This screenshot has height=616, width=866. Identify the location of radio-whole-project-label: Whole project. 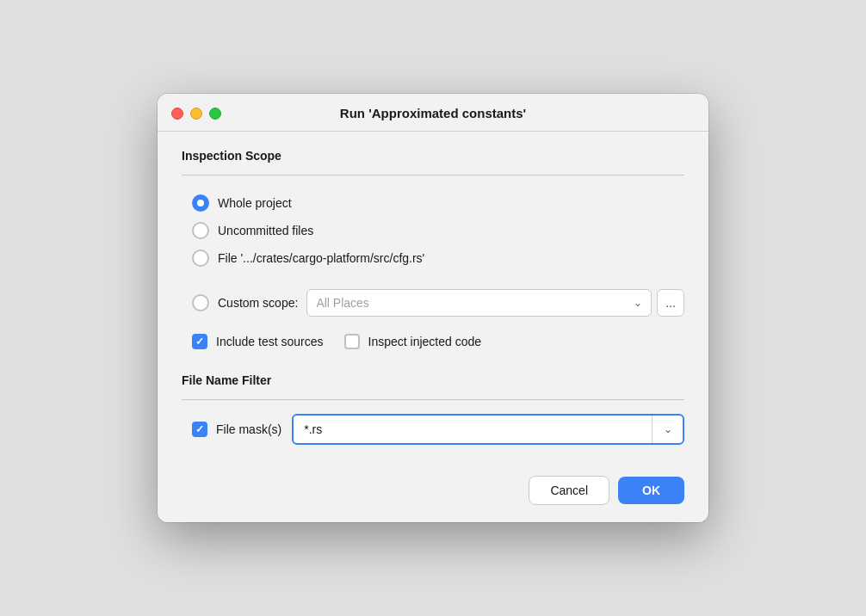
(255, 203).